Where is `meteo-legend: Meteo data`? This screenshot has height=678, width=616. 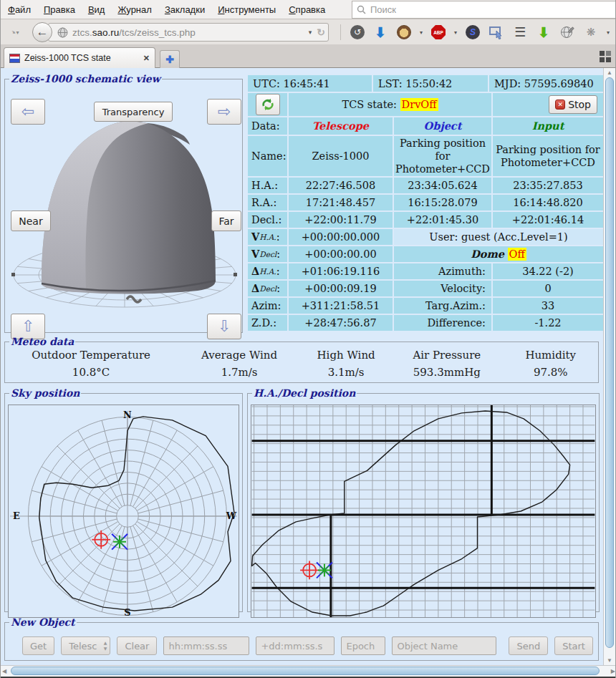
meteo-legend: Meteo data is located at coordinates (42, 342).